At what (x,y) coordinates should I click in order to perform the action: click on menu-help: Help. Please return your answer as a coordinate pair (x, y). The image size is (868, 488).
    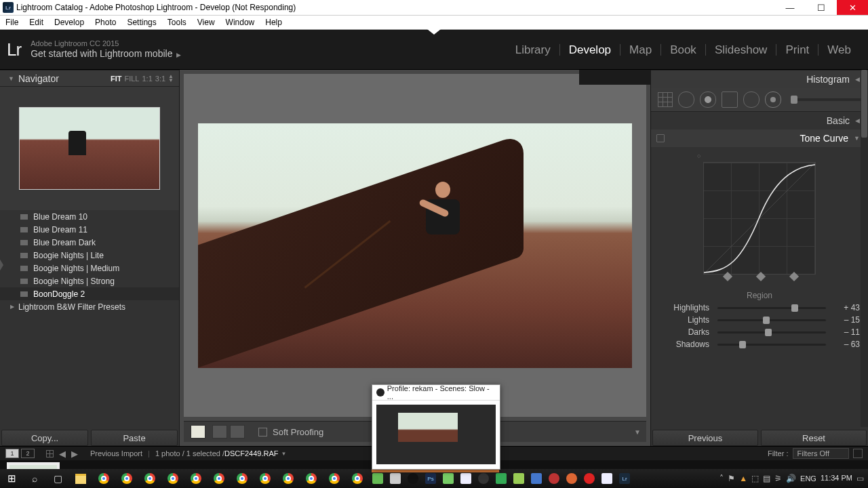
    Looking at the image, I should click on (274, 22).